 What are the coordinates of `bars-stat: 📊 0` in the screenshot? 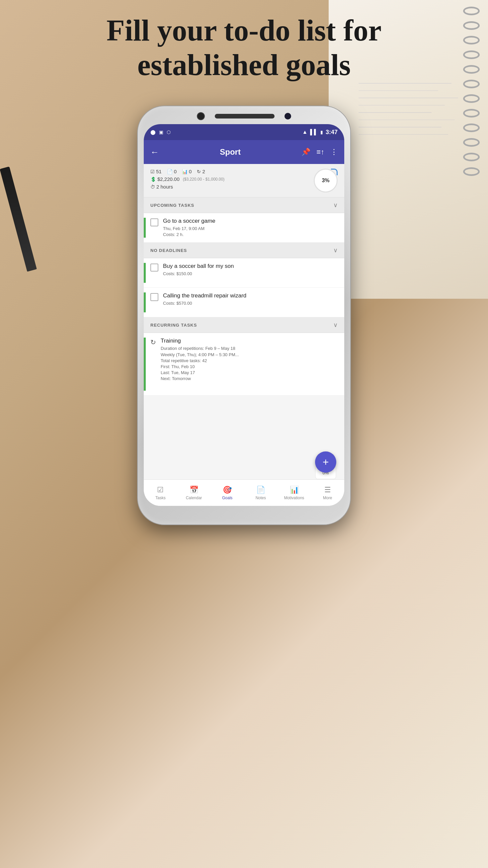 It's located at (187, 171).